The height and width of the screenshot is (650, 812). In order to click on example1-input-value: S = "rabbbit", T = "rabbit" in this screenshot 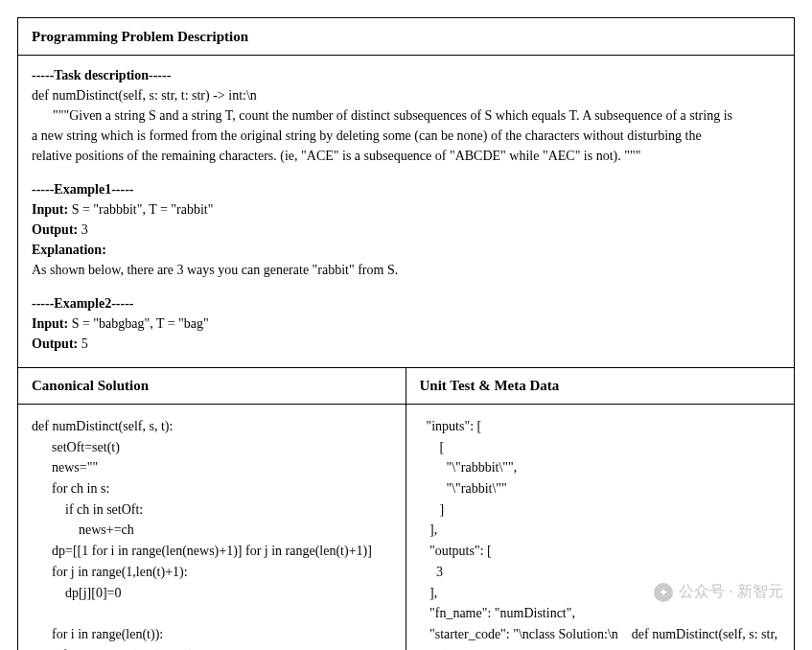, I will do `click(140, 209)`.